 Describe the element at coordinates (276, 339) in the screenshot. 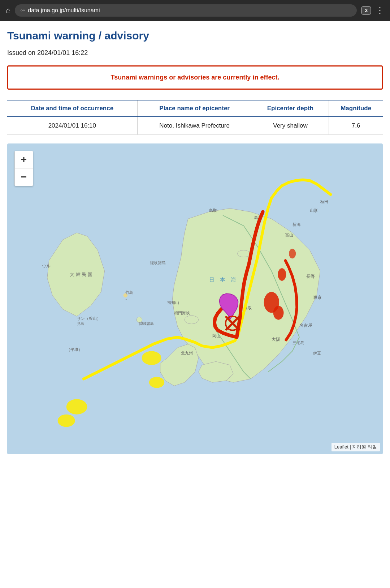

I see `svg-text: 大阪` at that location.